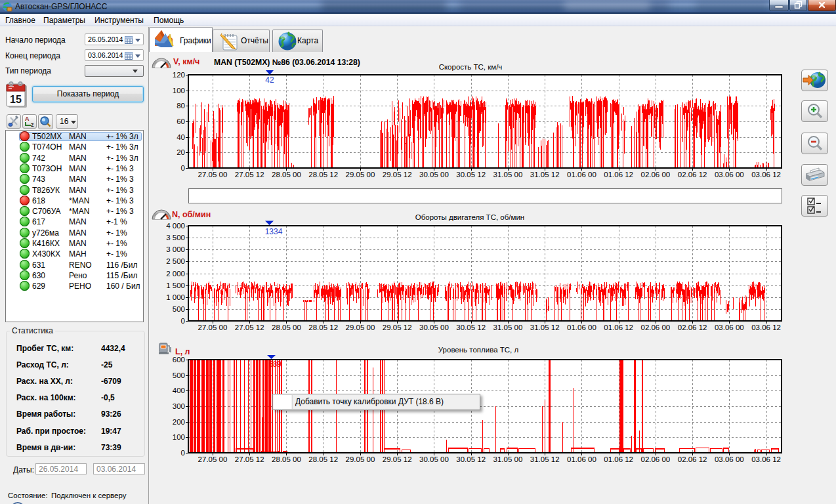 The image size is (836, 504). Describe the element at coordinates (176, 285) in the screenshot. I see `svg-text: 1 500` at that location.